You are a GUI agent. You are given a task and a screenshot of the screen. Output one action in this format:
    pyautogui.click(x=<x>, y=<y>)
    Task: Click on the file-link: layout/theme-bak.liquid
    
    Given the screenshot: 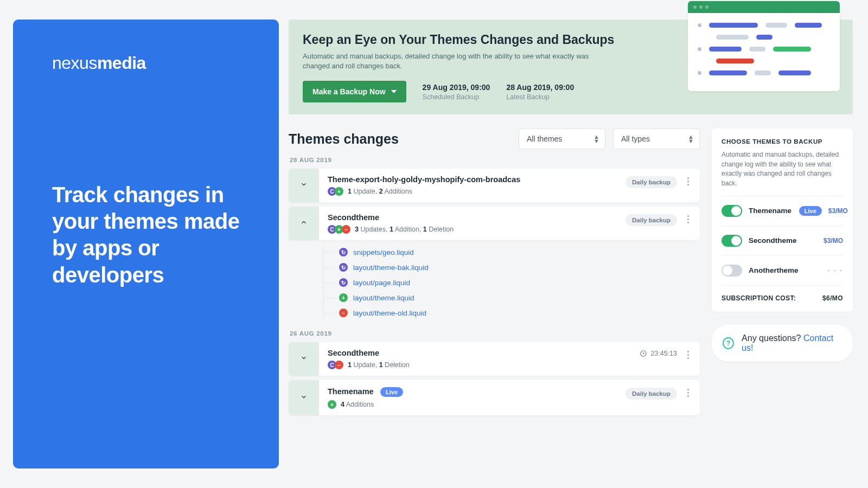 What is the action you would take?
    pyautogui.click(x=391, y=268)
    